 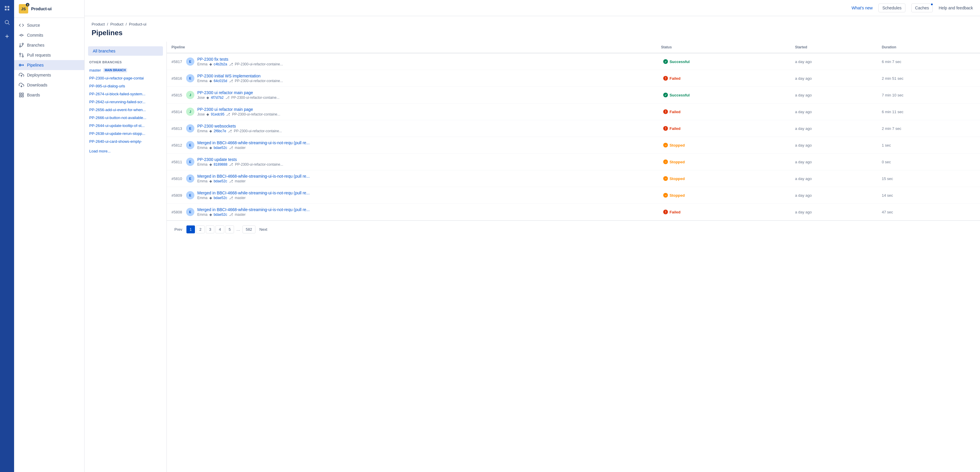 What do you see at coordinates (218, 114) in the screenshot?
I see `commit-hash: 91edc95` at bounding box center [218, 114].